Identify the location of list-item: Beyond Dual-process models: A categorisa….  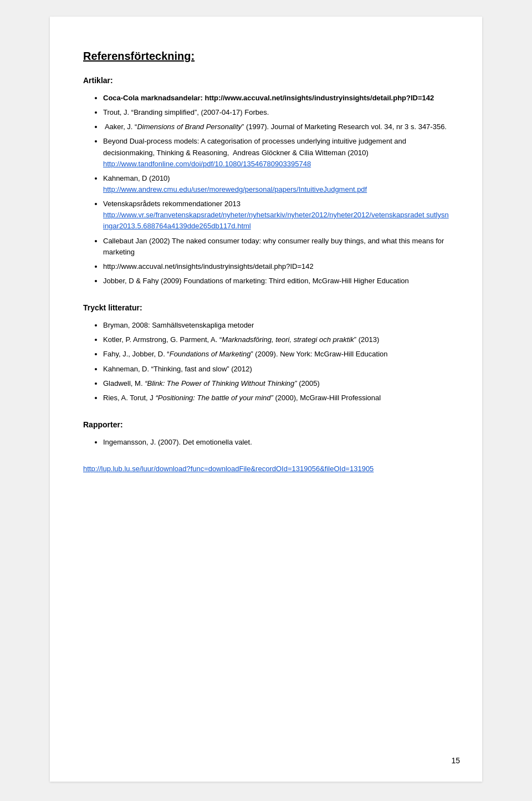
(276, 152).